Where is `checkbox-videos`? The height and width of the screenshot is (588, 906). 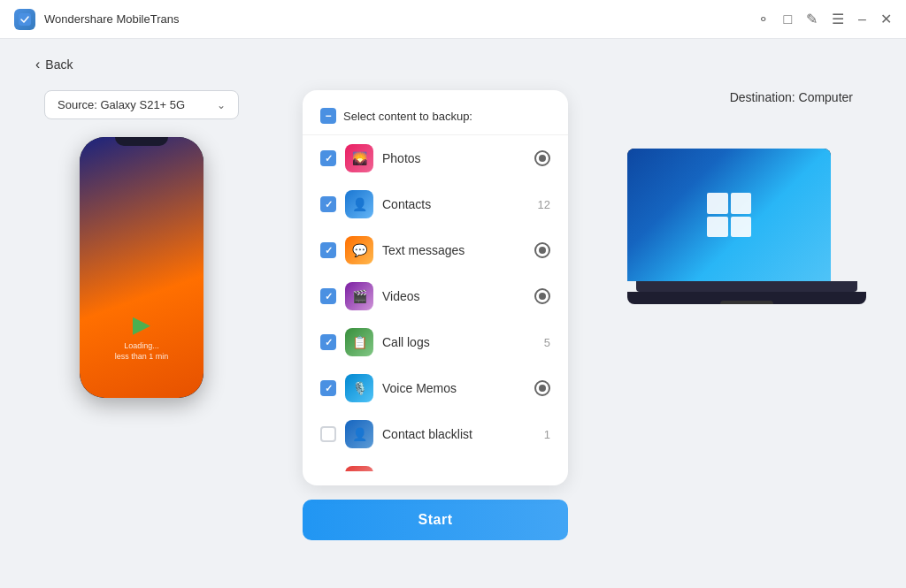 checkbox-videos is located at coordinates (328, 296).